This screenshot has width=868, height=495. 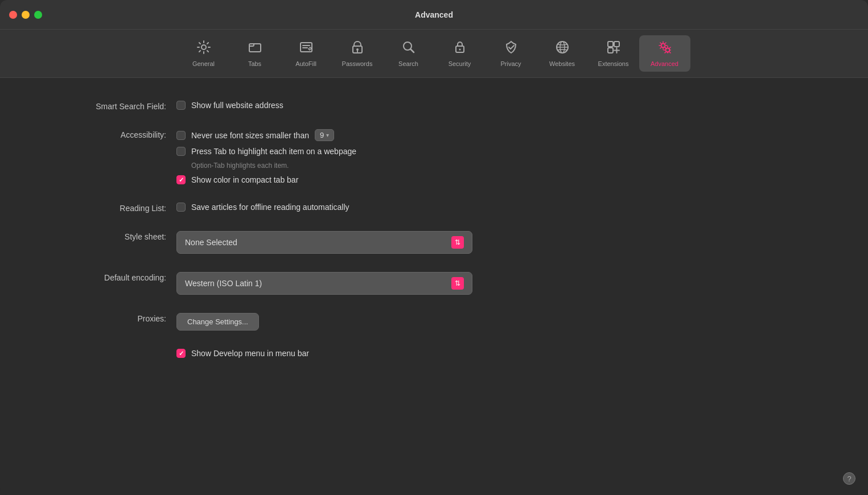 I want to click on tab-websites-label: Websites, so click(x=562, y=64).